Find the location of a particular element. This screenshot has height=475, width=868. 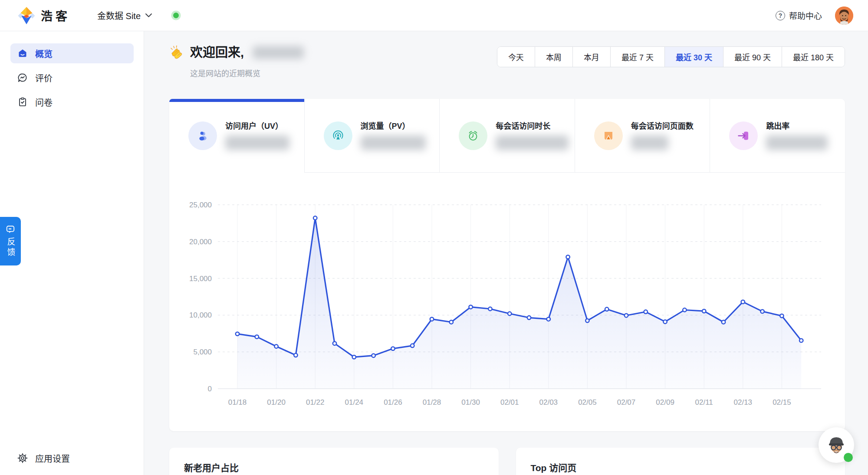

svg-text: 01/30 is located at coordinates (470, 403).